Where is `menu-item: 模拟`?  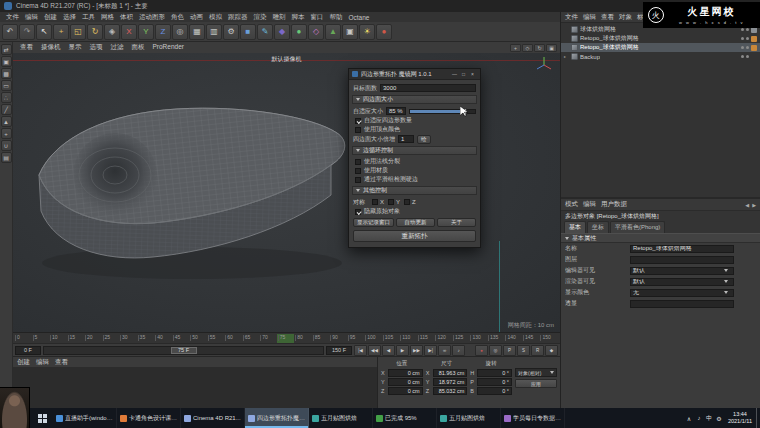
menu-item: 模拟 is located at coordinates (216, 18).